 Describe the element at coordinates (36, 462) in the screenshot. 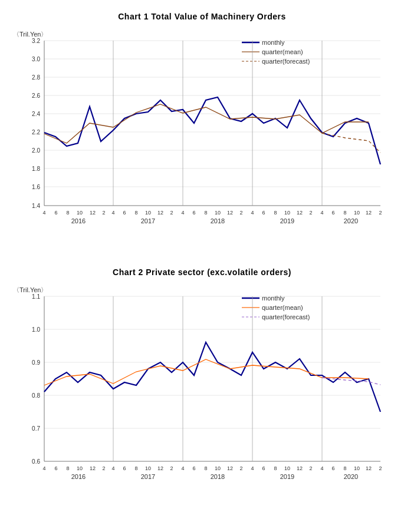

I see `chart2-y-06: 0.6` at that location.